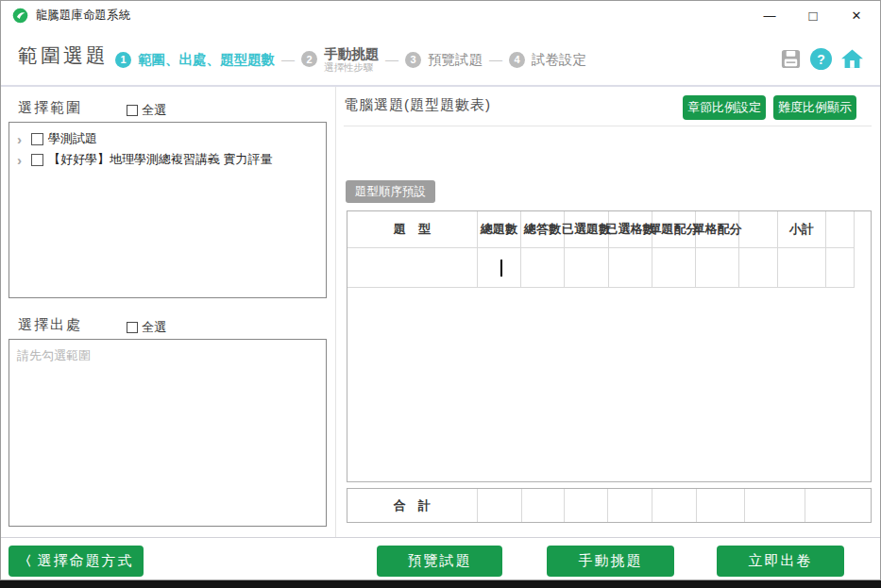 The image size is (881, 588). Describe the element at coordinates (718, 268) in the screenshot. I see `cell-points-per-blank` at that location.